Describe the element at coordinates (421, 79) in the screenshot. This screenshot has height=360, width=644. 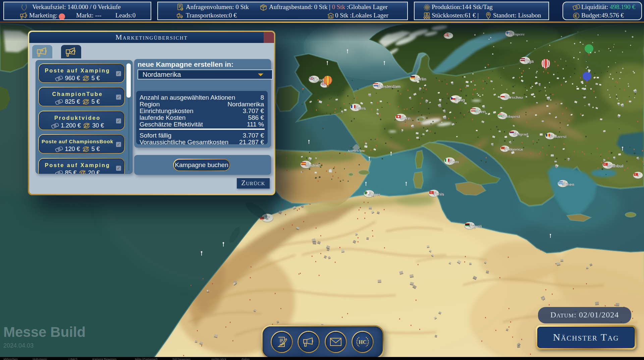
I see `svg-text: Berlin` at that location.